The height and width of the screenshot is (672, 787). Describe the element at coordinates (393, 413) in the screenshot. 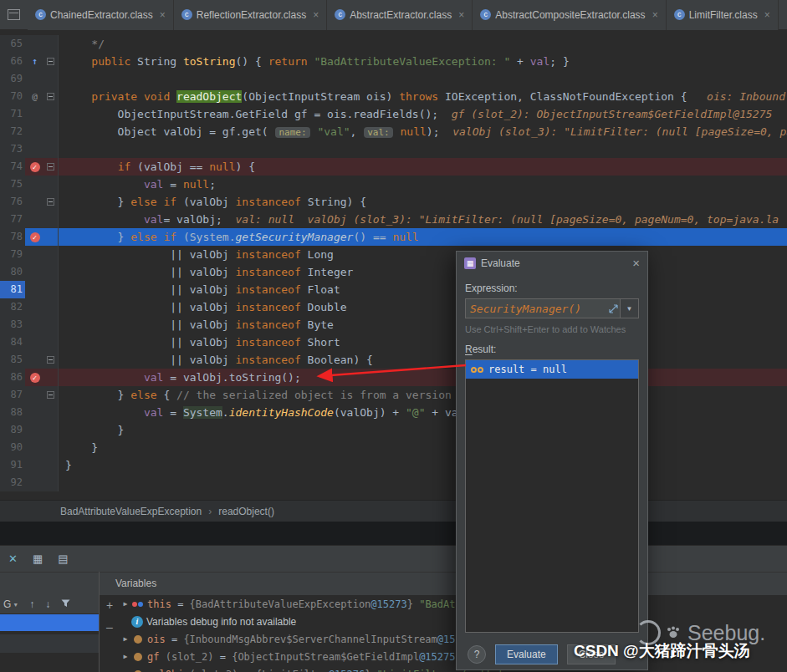

I see `code-line: 88 val = System.identityHashCode(valObj)…` at that location.